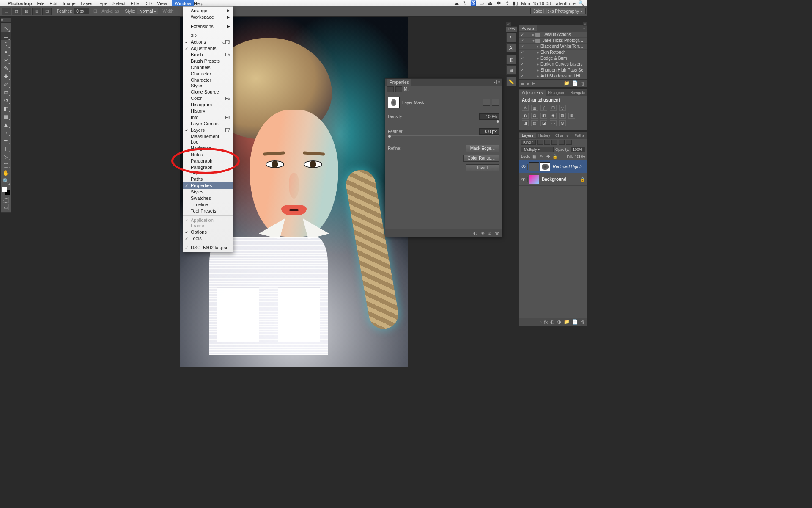 This screenshot has width=812, height=508. I want to click on link-layers-icon: ⬭, so click(540, 322).